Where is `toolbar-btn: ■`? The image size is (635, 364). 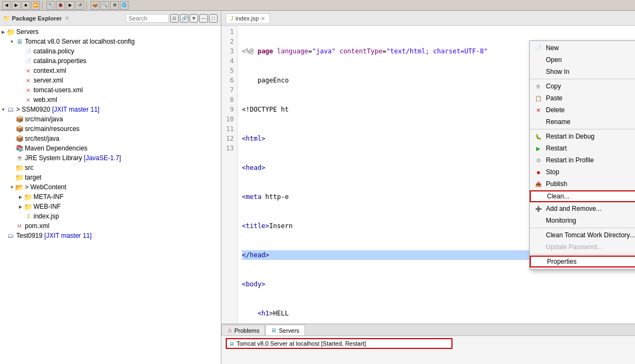
toolbar-btn: ■ is located at coordinates (26, 5).